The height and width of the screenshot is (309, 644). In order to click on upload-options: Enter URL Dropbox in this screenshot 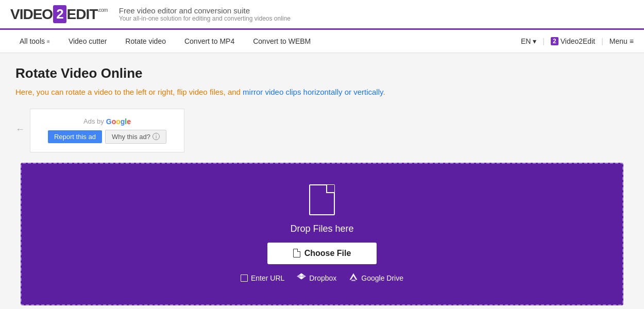, I will do `click(322, 278)`.